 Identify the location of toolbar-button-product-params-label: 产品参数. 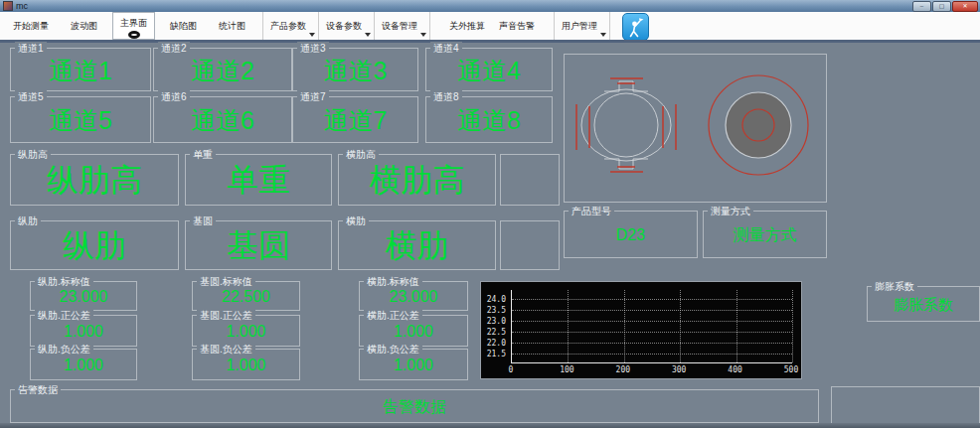
(288, 26).